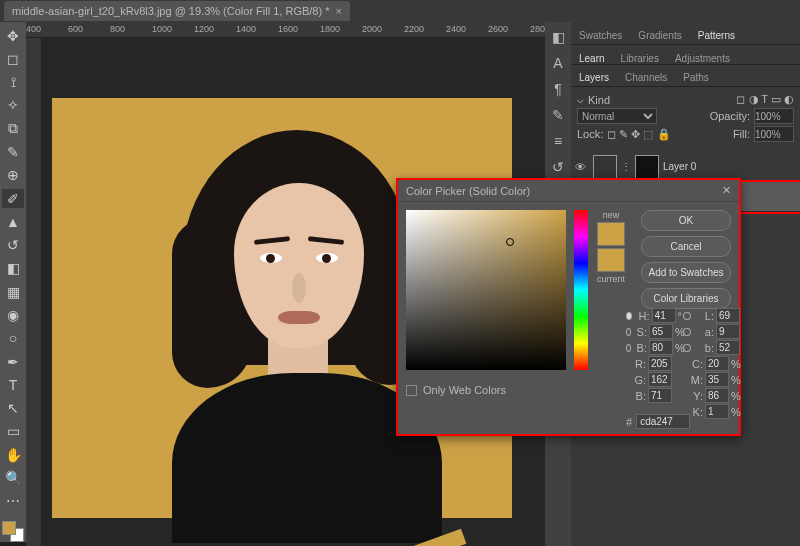 Image resolution: width=800 pixels, height=546 pixels. What do you see at coordinates (13, 314) in the screenshot?
I see `blur-tool: ◉` at bounding box center [13, 314].